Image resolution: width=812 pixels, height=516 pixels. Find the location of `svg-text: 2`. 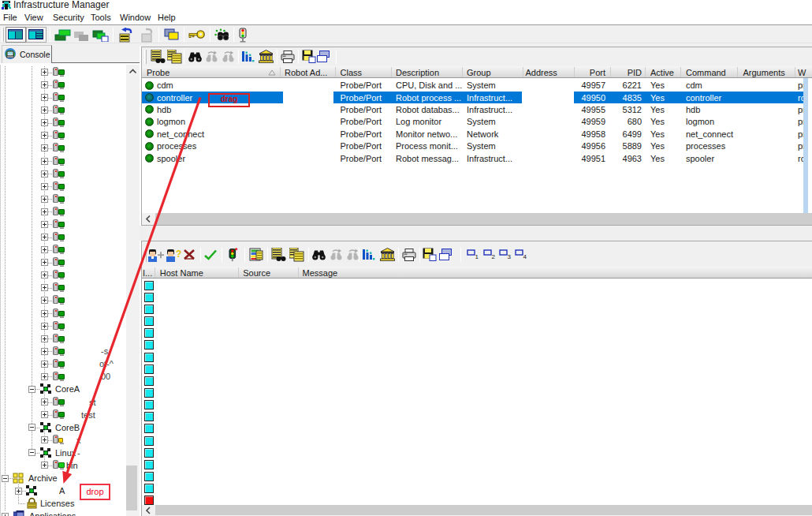

svg-text: 2 is located at coordinates (494, 257).